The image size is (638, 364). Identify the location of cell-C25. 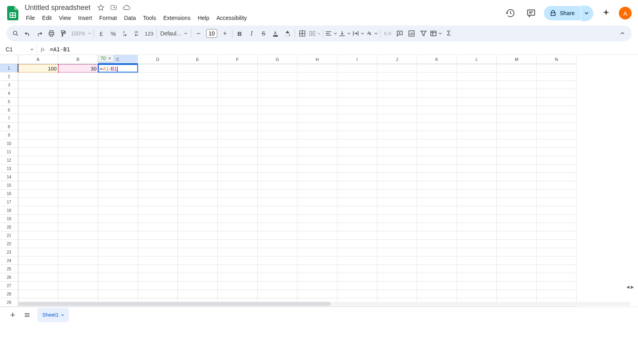
(118, 269).